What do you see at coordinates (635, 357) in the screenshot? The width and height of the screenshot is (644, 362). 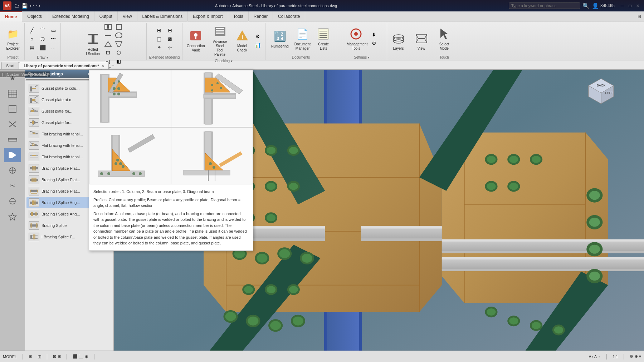 I see `status-gears: ⚙ ⊕ ≡` at bounding box center [635, 357].